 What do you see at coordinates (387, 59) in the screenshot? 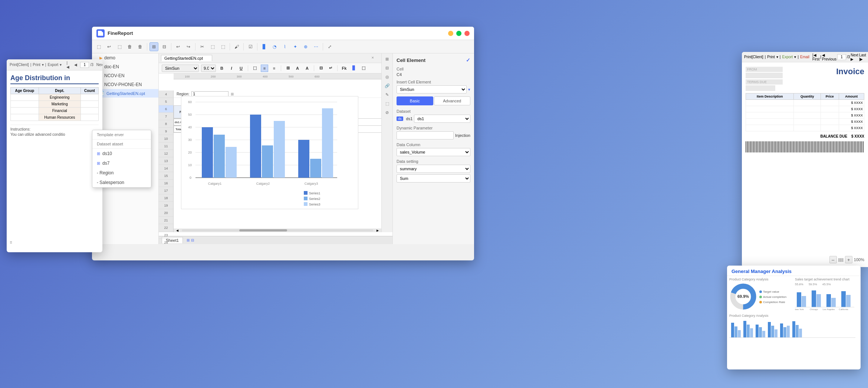
I see `rt-icon-1: ⊞` at bounding box center [387, 59].